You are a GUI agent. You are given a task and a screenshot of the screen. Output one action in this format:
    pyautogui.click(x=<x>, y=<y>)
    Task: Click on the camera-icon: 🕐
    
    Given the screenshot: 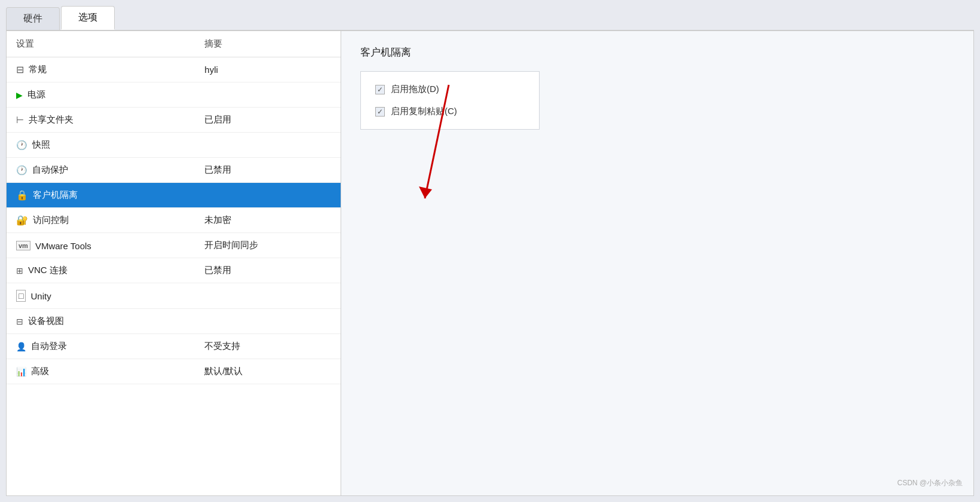 What is the action you would take?
    pyautogui.click(x=22, y=145)
    